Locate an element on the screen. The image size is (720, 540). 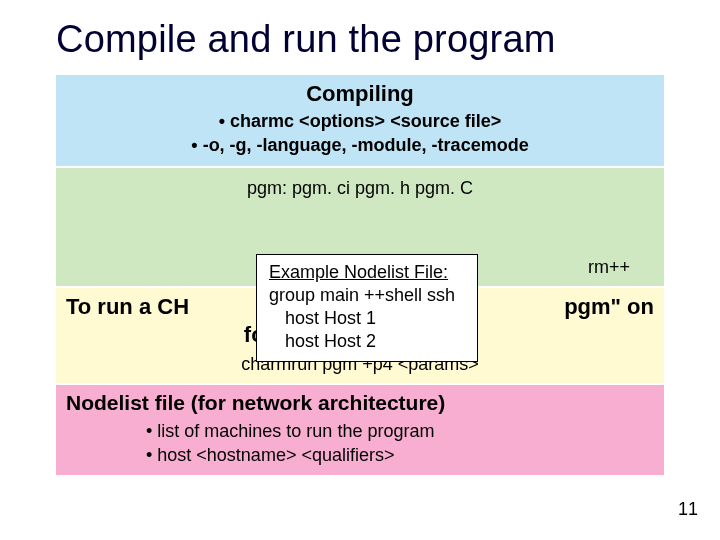
nodelist-example-line-3: host Host 2 is located at coordinates (367, 342).